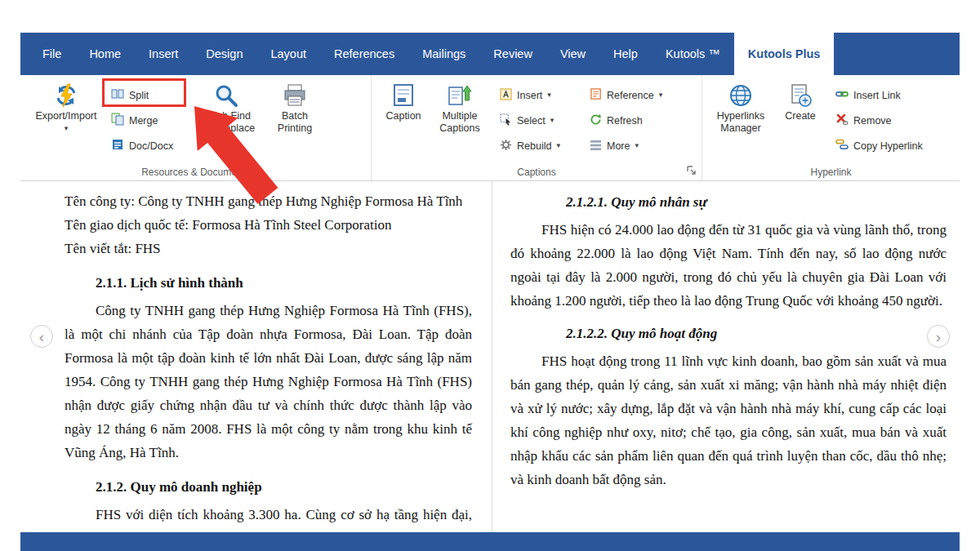  What do you see at coordinates (531, 121) in the screenshot?
I see `caption-select-label: Select` at bounding box center [531, 121].